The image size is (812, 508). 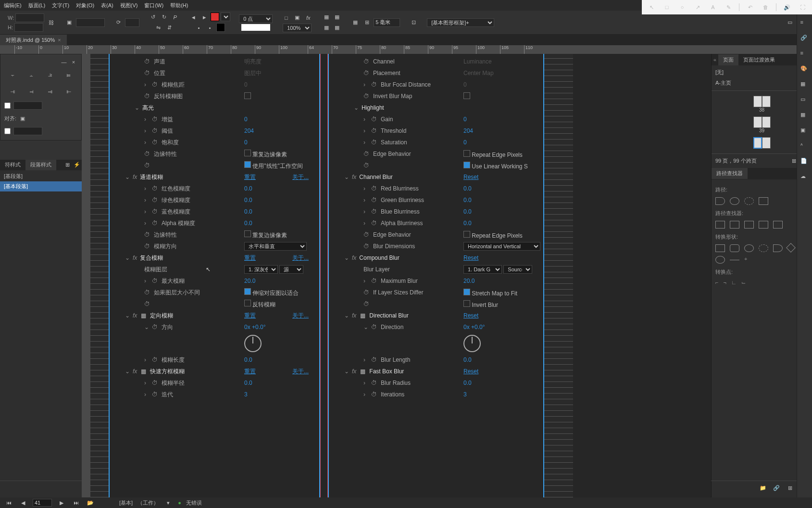 I want to click on close-tab-icon: ×, so click(x=59, y=40).